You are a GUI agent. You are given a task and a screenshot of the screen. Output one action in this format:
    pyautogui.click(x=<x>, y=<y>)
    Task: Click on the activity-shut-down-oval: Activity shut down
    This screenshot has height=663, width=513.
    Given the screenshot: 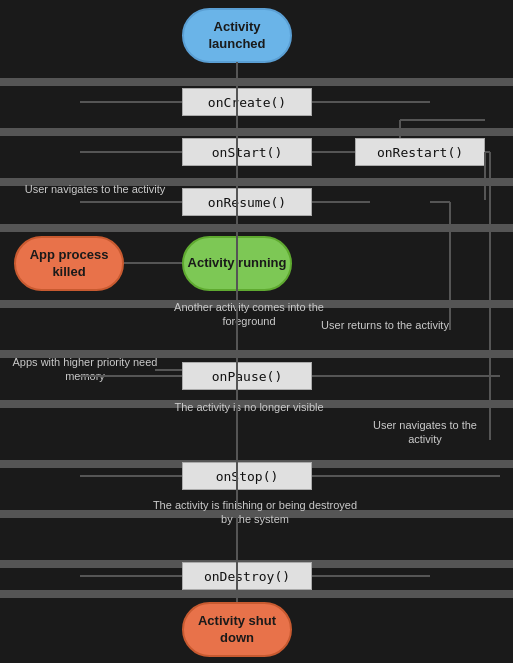 What is the action you would take?
    pyautogui.click(x=237, y=630)
    